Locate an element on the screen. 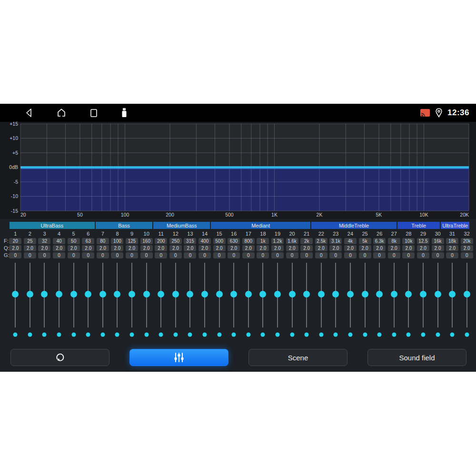 The width and height of the screenshot is (476, 476). band-frequency-value: 10k is located at coordinates (408, 241).